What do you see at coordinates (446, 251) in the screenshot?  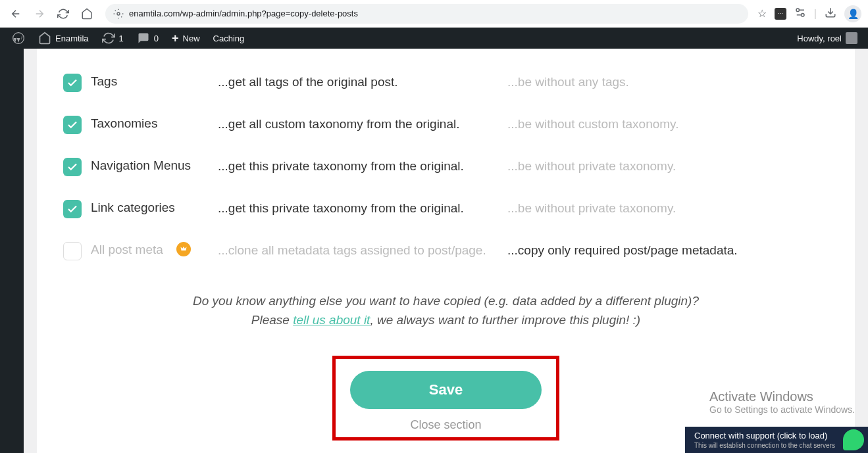 I see `option-row: All post meta ...clone all metadata tags…` at bounding box center [446, 251].